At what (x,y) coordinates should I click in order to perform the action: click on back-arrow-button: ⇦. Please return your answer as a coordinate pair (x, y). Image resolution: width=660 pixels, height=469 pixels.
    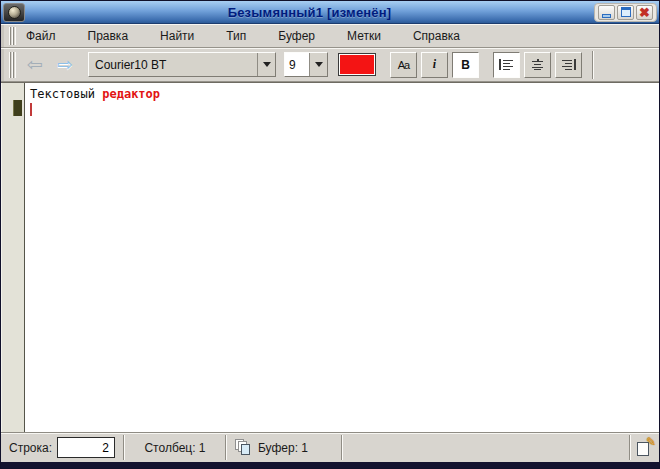
    Looking at the image, I should click on (35, 65).